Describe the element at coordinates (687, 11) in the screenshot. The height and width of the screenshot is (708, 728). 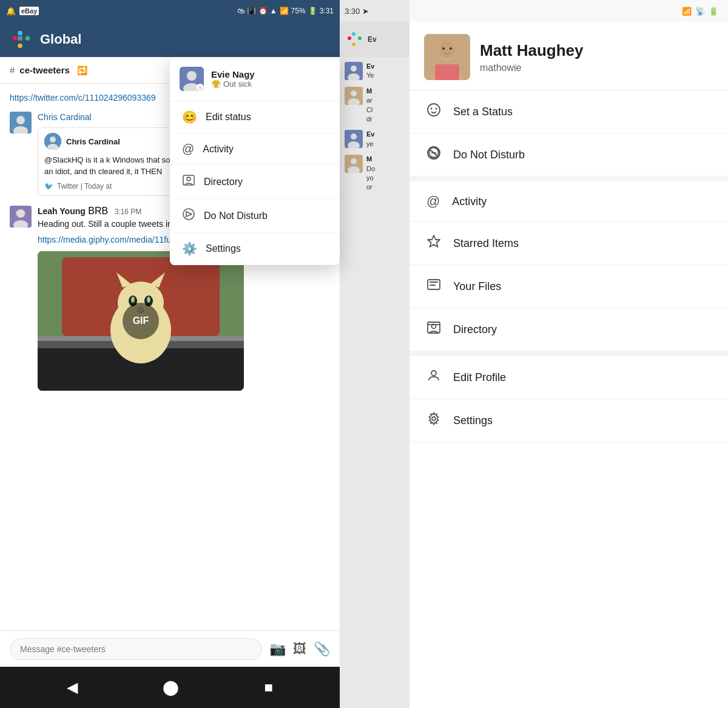
I see `right-signal-icon: 📶` at that location.